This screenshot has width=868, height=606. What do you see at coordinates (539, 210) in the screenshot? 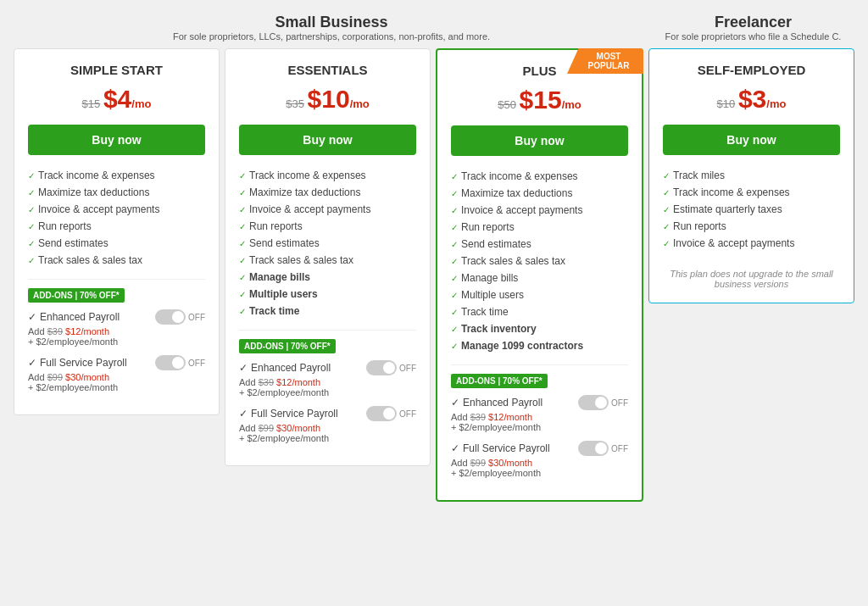
I see `feature-item: ✓ Invoice & accept payments` at bounding box center [539, 210].